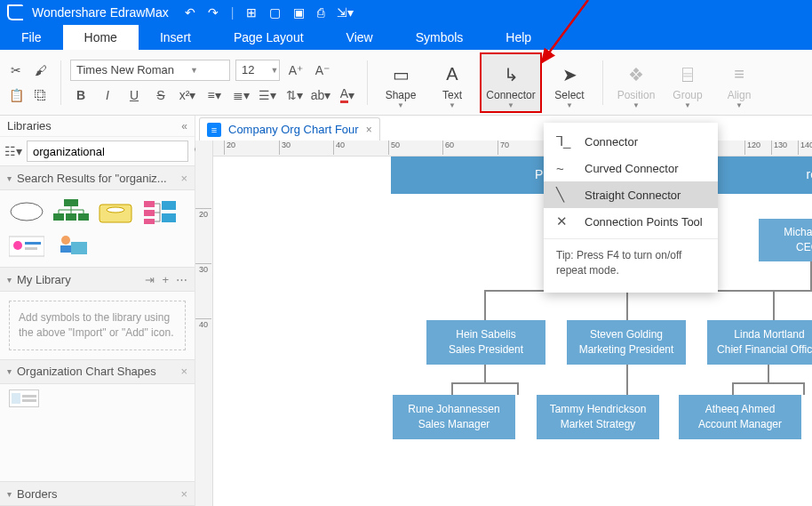 The width and height of the screenshot is (812, 506). Describe the element at coordinates (321, 95) in the screenshot. I see `highlight-icon: ab▾` at that location.